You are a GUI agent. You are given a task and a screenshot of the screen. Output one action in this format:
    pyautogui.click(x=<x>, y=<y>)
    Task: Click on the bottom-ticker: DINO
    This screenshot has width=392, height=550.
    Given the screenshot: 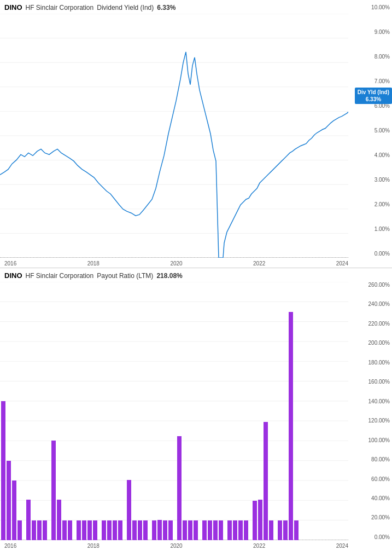 What is the action you would take?
    pyautogui.click(x=13, y=276)
    